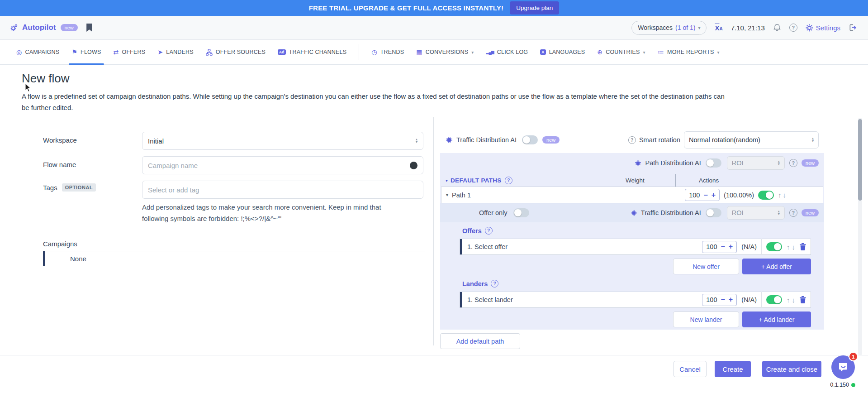 The width and height of the screenshot is (868, 393). Describe the element at coordinates (632, 213) in the screenshot. I see `offer-only-row: Offer only Traffic Distribution AI ROI ▴…` at that location.